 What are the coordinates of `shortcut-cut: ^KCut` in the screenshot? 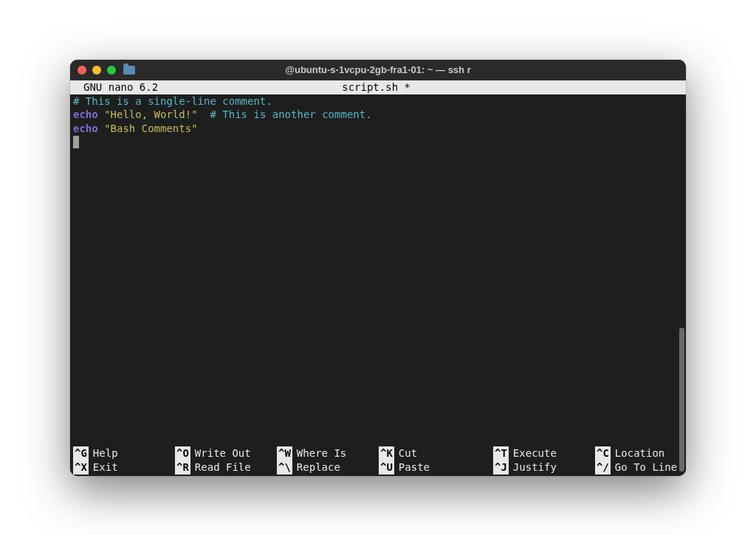 It's located at (436, 453).